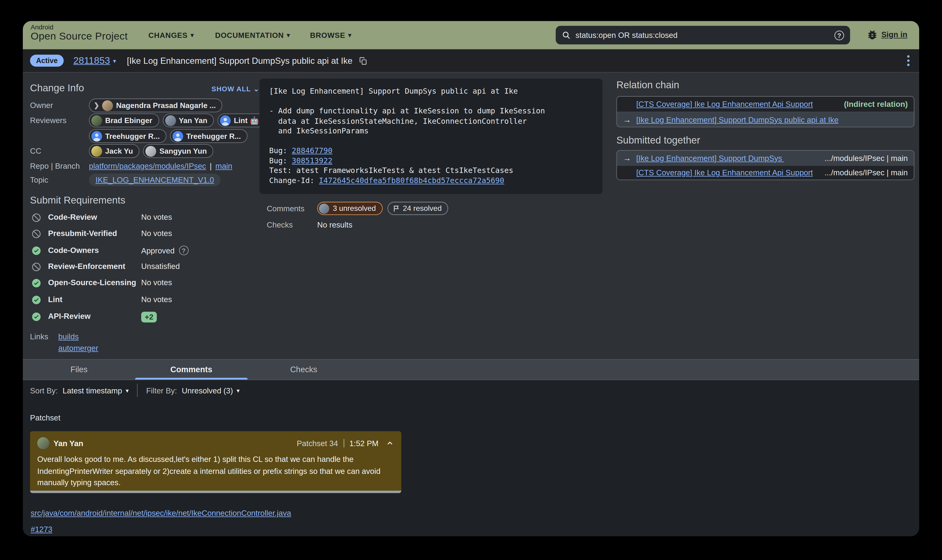  I want to click on change-number-dropdown: 2811853 ▾, so click(94, 61).